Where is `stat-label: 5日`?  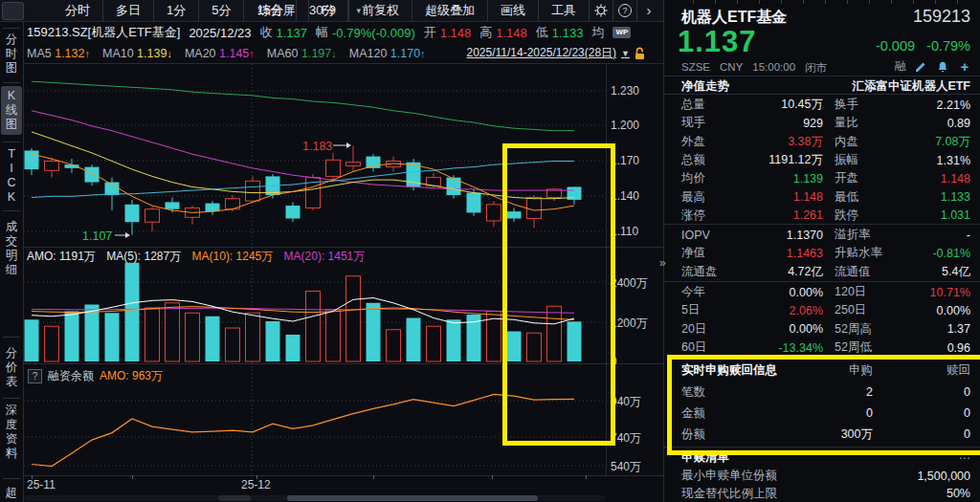
stat-label: 5日 is located at coordinates (711, 310).